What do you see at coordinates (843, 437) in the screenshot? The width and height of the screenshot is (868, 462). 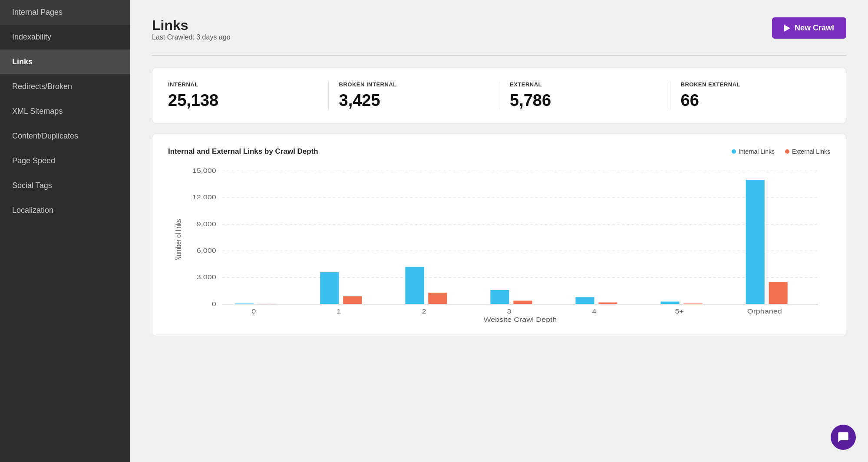 I see `chat-button` at bounding box center [843, 437].